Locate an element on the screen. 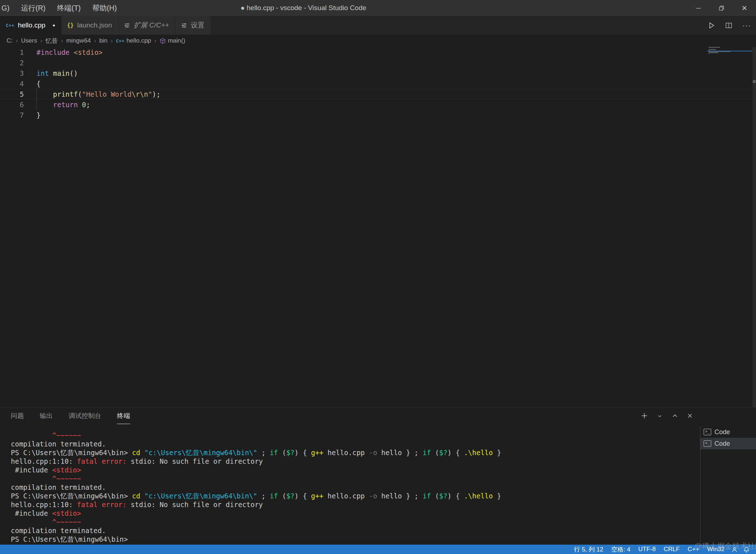 The height and width of the screenshot is (554, 756). terminal-line-7: compilation terminated. is located at coordinates (256, 487).